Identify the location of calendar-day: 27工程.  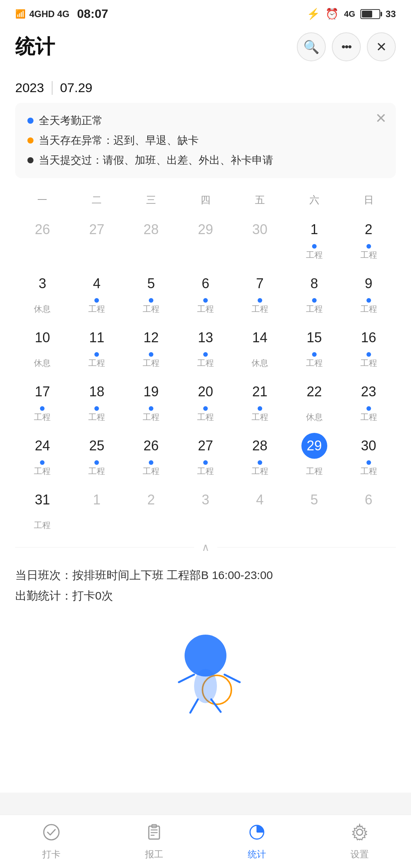
(206, 456).